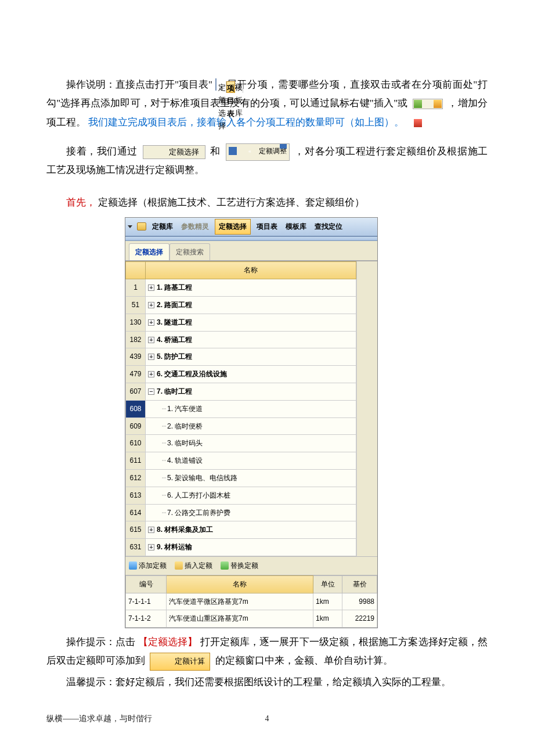 This screenshot has height=756, width=534. Describe the element at coordinates (136, 288) in the screenshot. I see `row-number: 1` at that location.